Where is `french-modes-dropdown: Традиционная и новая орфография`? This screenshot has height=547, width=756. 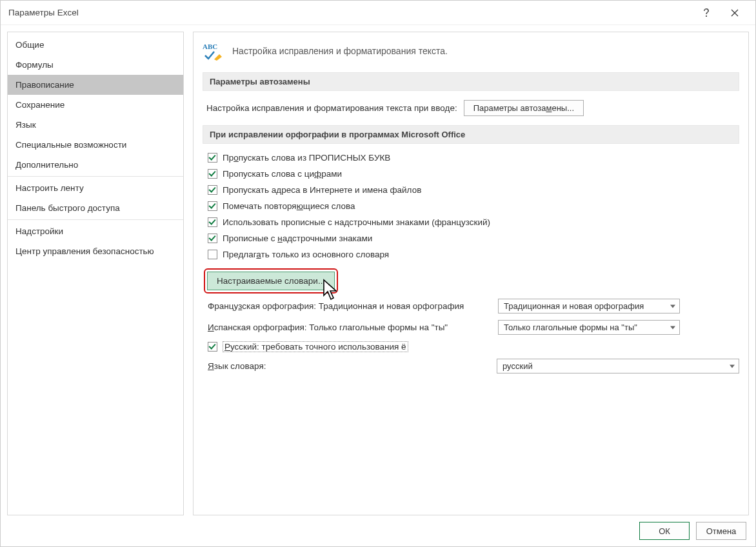
french-modes-dropdown: Традиционная и новая орфография is located at coordinates (589, 306).